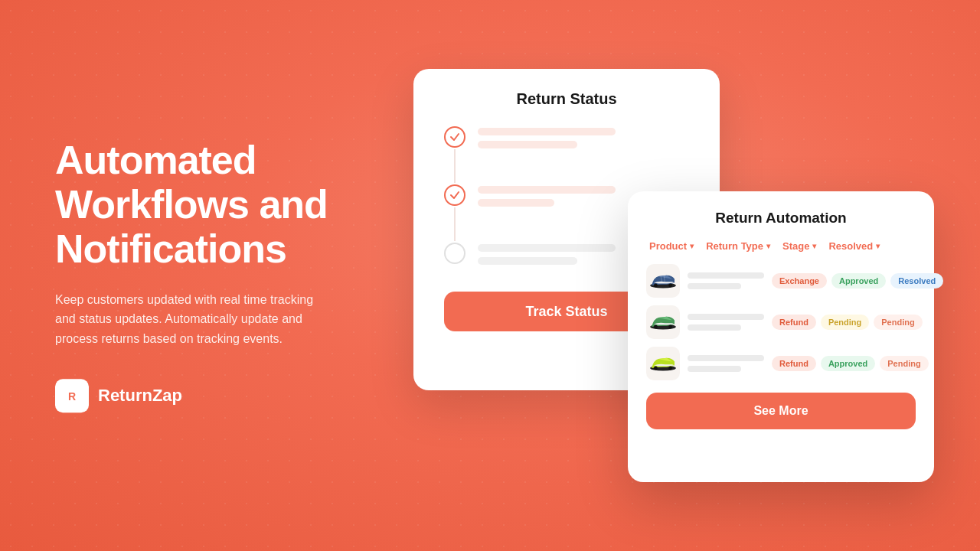 The width and height of the screenshot is (980, 551). What do you see at coordinates (845, 322) in the screenshot?
I see `badge-pending-yellow-2: Pending` at bounding box center [845, 322].